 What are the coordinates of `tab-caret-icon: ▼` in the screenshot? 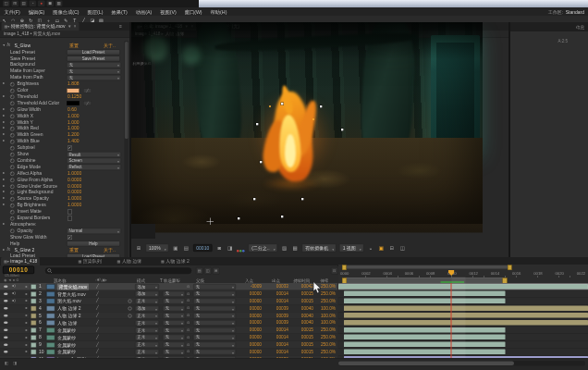 It's located at (69, 26).